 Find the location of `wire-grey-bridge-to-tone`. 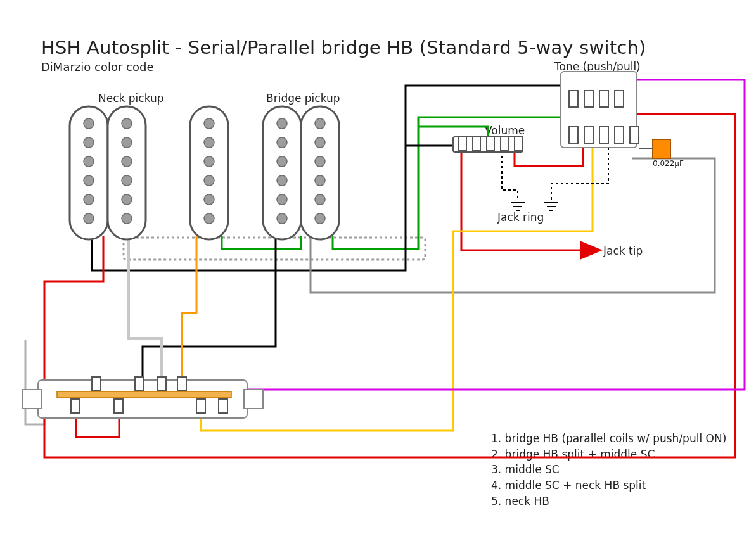

wire-grey-bridge-to-tone is located at coordinates (513, 226).